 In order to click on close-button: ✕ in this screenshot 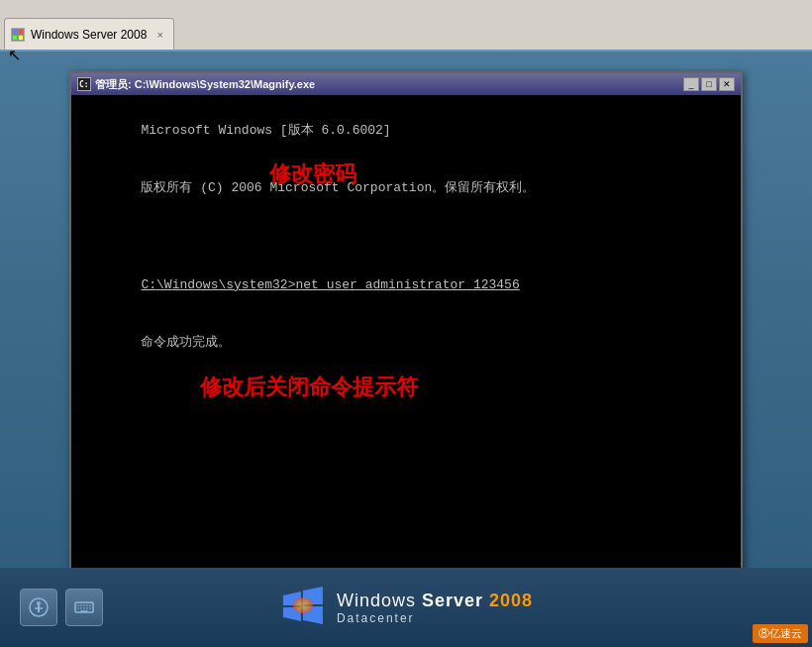, I will do `click(727, 84)`.